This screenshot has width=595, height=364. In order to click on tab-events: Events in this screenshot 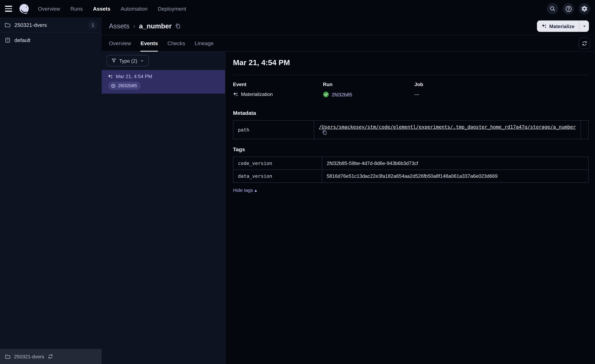, I will do `click(149, 43)`.